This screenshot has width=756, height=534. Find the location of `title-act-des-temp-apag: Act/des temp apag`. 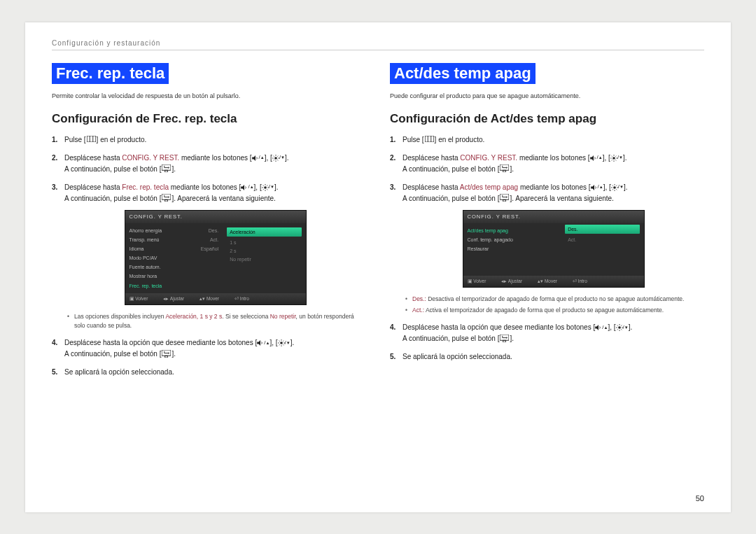

title-act-des-temp-apag: Act/des temp apag is located at coordinates (463, 73).